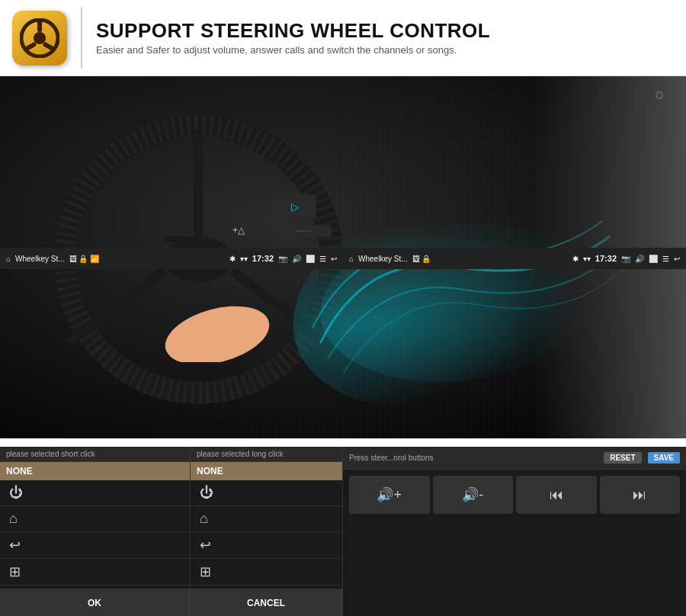 This screenshot has height=616, width=686. I want to click on short-click-header: please selected short click, so click(95, 454).